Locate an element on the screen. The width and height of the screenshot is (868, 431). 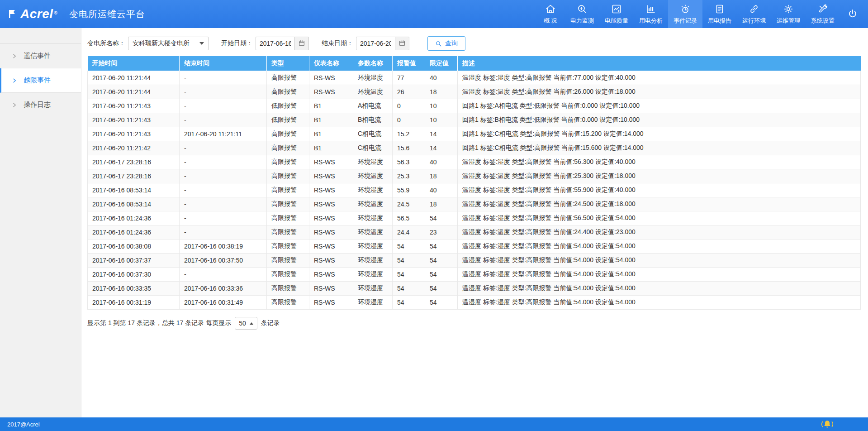
table-header-row: 开始时间结束时间类型仪表名称参数名称报警值限定值描述 is located at coordinates (474, 63).